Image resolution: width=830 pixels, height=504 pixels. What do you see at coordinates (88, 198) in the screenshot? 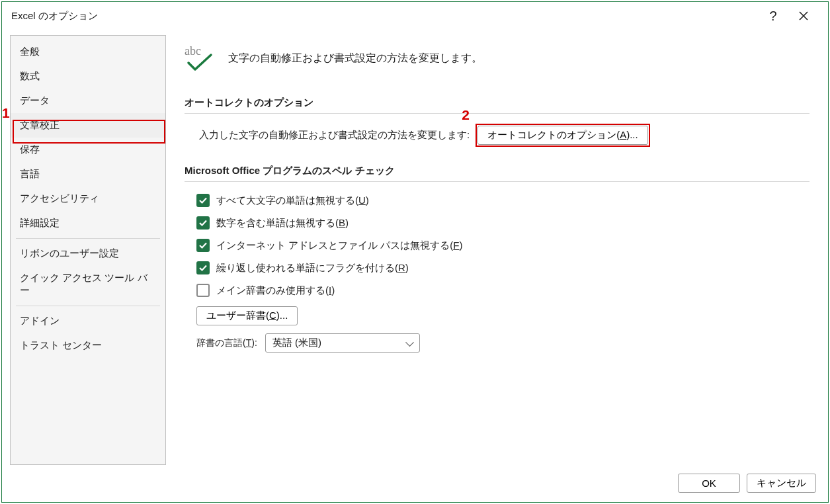
I see `sidebar-item-accessibility: アクセシビリティ` at bounding box center [88, 198].